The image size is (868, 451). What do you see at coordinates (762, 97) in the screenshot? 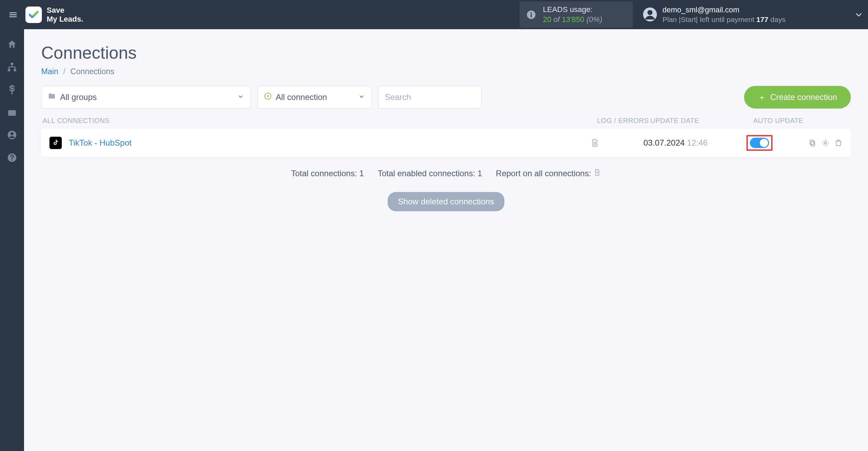
I see `plus-icon: ＋` at bounding box center [762, 97].